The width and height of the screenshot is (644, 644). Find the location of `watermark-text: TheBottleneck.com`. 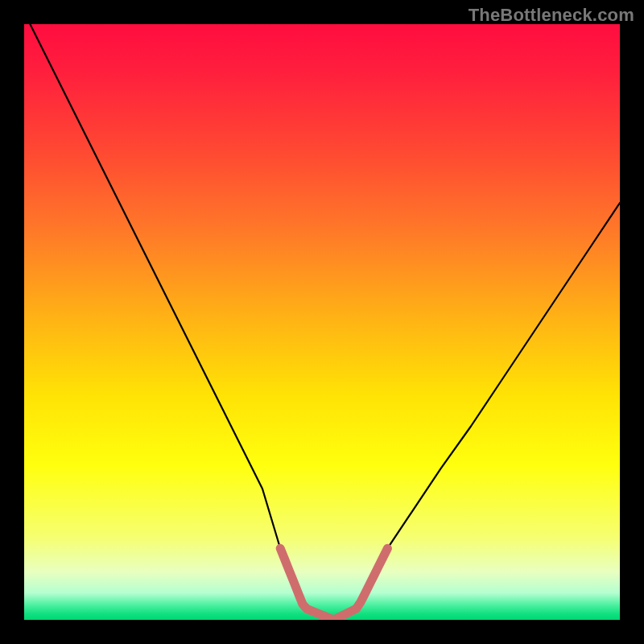

watermark-text: TheBottleneck.com is located at coordinates (551, 15).